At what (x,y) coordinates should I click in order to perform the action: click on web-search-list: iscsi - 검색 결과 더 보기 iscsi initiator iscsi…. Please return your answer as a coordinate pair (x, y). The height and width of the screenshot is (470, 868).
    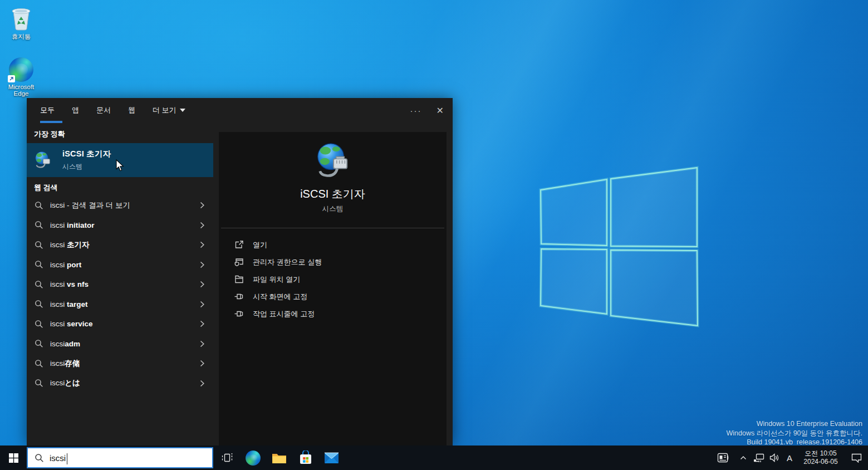
    Looking at the image, I should click on (120, 294).